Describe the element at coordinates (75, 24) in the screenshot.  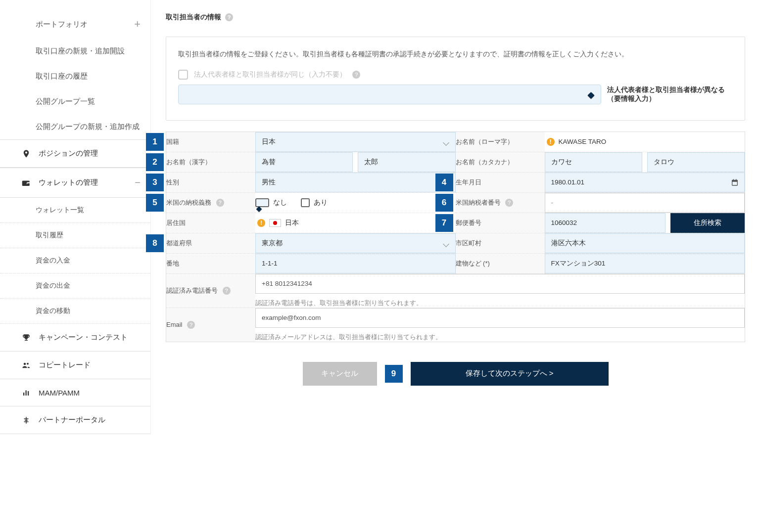
I see `sidebar-portfolio: ポートフォリオ +` at that location.